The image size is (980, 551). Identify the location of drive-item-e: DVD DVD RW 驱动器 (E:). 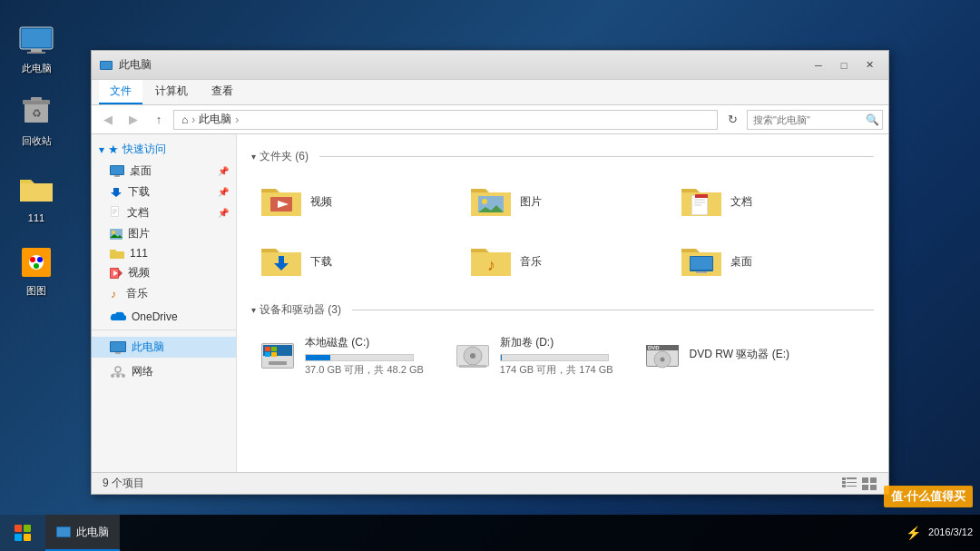
(718, 356).